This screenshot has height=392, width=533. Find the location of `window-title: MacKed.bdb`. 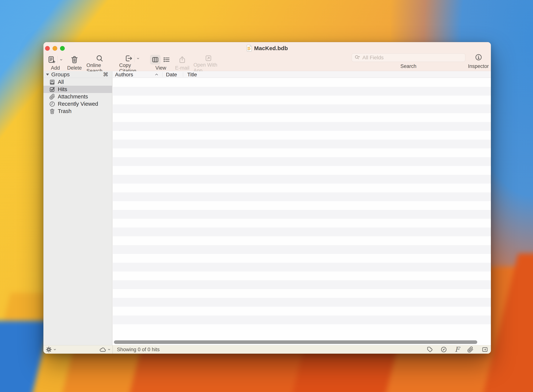

window-title: MacKed.bdb is located at coordinates (271, 48).